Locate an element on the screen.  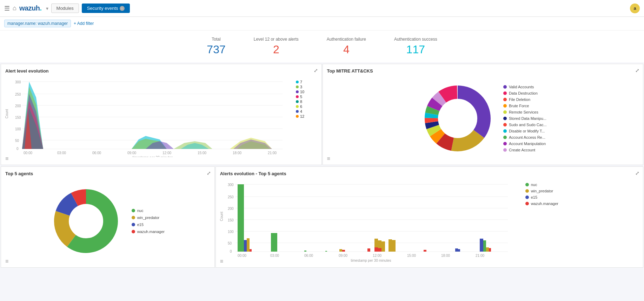
mitre-legend-data-destruction: Data Destruction is located at coordinates (525, 93).